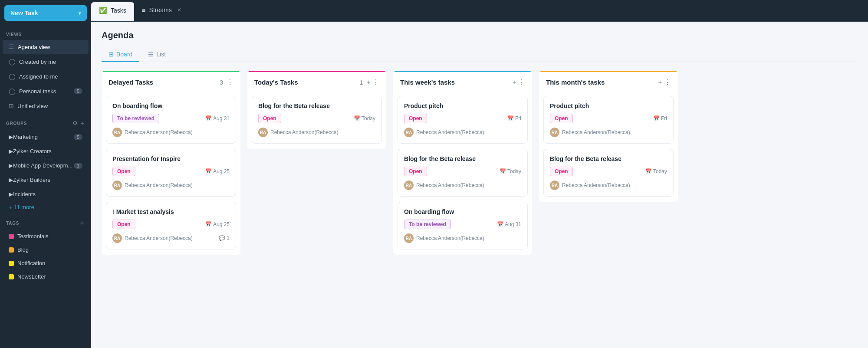  Describe the element at coordinates (161, 54) in the screenshot. I see `list-label: List` at that location.